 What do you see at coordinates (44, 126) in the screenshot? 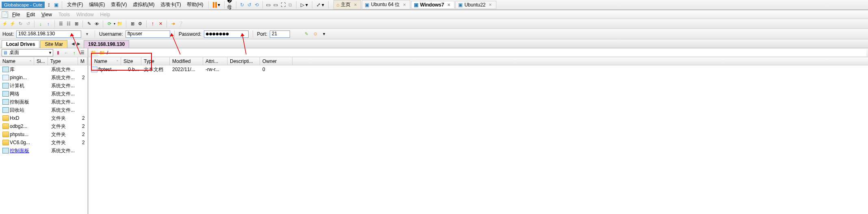
I see `file-row: odbg2...文件夹2` at bounding box center [44, 126].